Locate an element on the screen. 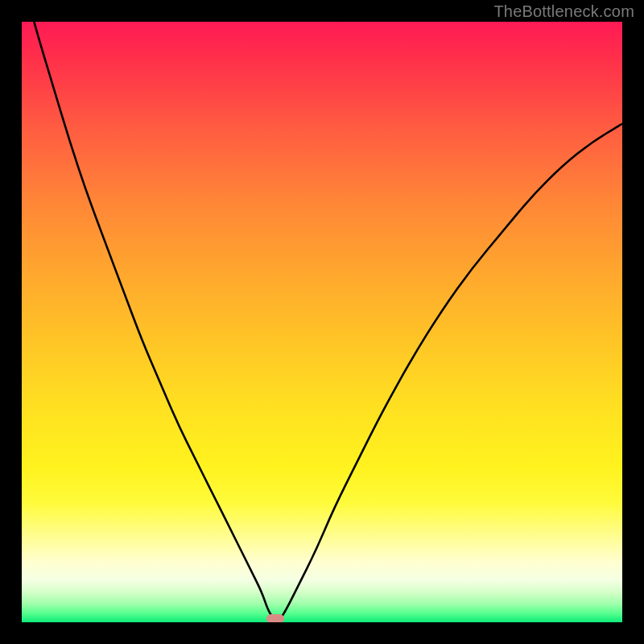  watermark-text: TheBottleneck.com is located at coordinates (564, 11).